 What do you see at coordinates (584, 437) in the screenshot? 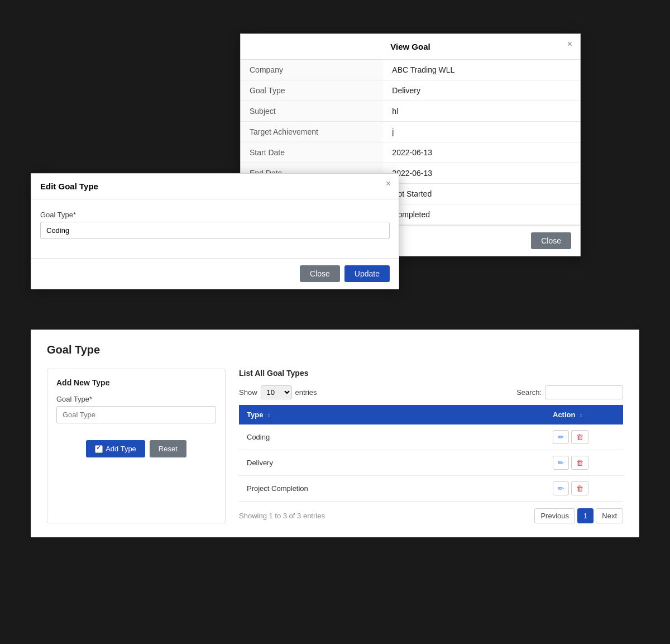
I see `action-buttons-coding: ✏ 🗑` at bounding box center [584, 437].